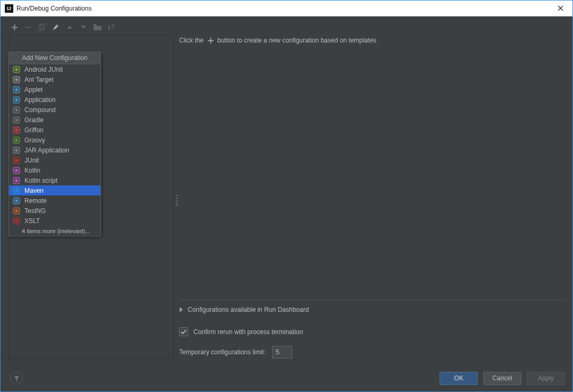 The width and height of the screenshot is (573, 392). What do you see at coordinates (55, 231) in the screenshot?
I see `dropdown-more: 4 items more (irrelevant)...` at bounding box center [55, 231].